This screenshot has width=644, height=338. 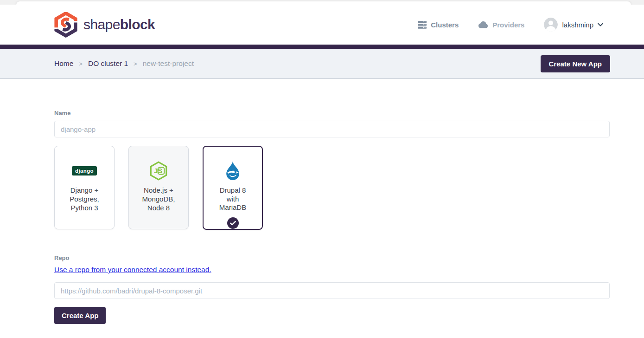 What do you see at coordinates (510, 25) in the screenshot?
I see `top-nav: Clusters Providers lakshminp` at bounding box center [510, 25].